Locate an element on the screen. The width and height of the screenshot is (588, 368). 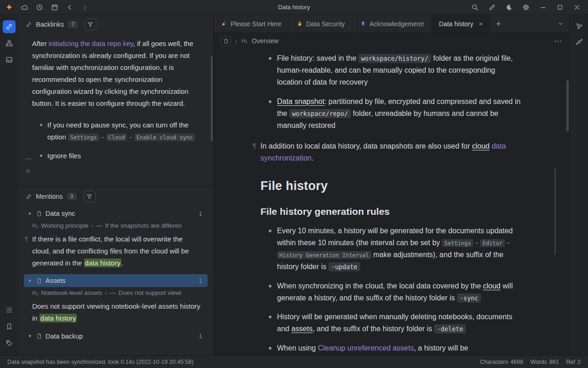
go-back-icon is located at coordinates (70, 7).